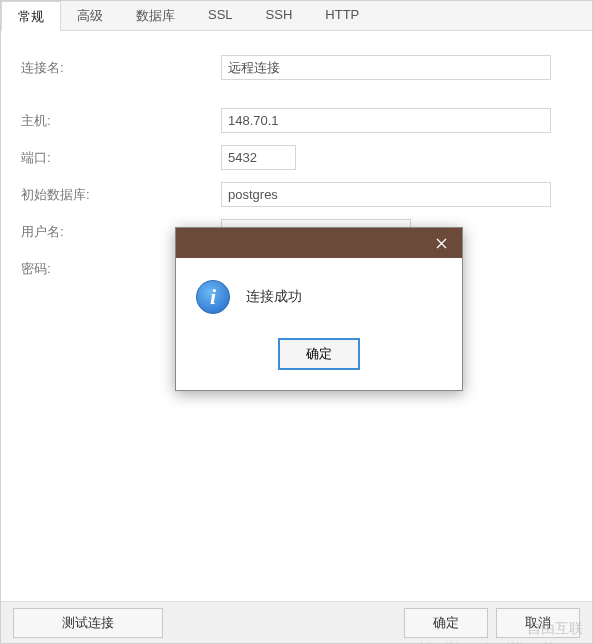 The height and width of the screenshot is (644, 593). Describe the element at coordinates (342, 16) in the screenshot. I see `tab-http: HTTP` at that location.